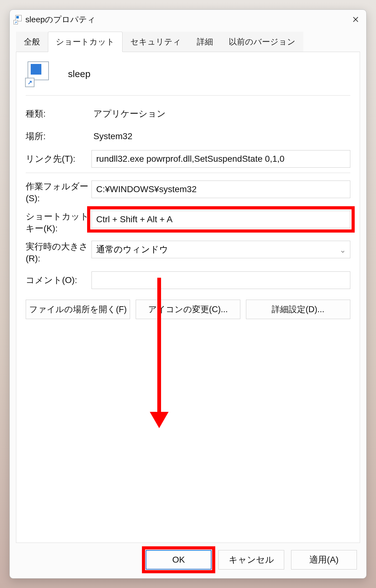  Describe the element at coordinates (156, 42) in the screenshot. I see `tab-security: セキュリティ` at that location.